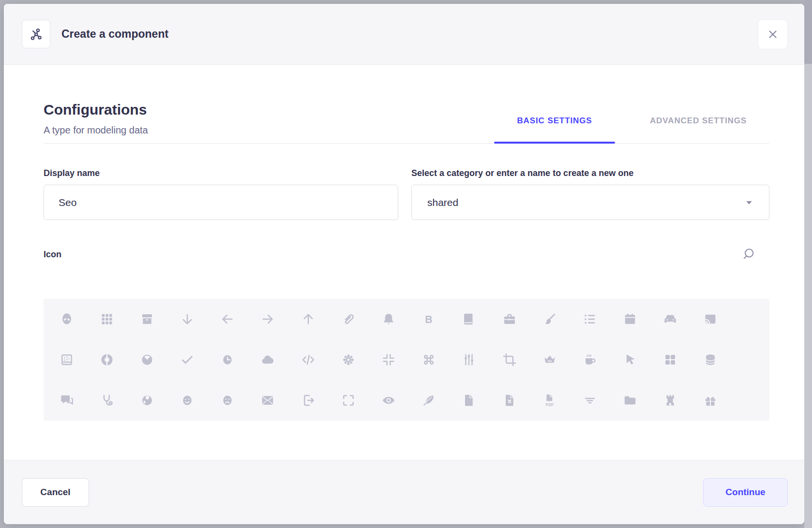 This screenshot has height=528, width=812. I want to click on cast-icon, so click(710, 319).